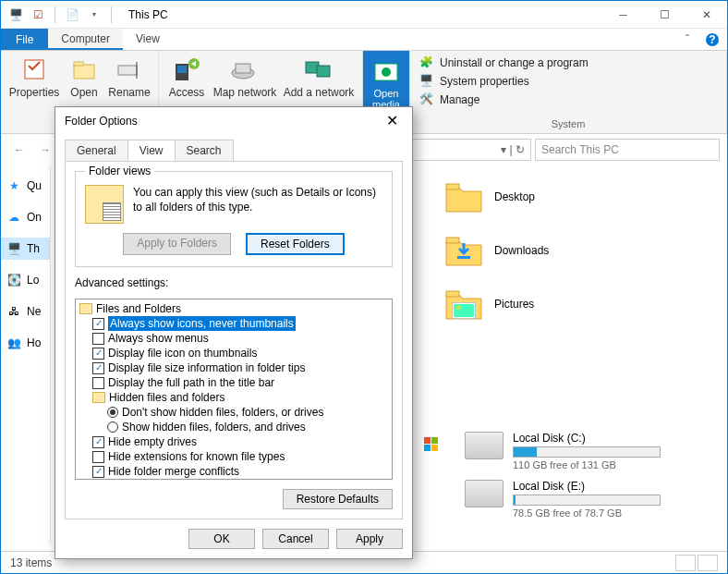  Describe the element at coordinates (234, 353) in the screenshot. I see `tree-item: ✓Display file icon on thumbnails` at that location.